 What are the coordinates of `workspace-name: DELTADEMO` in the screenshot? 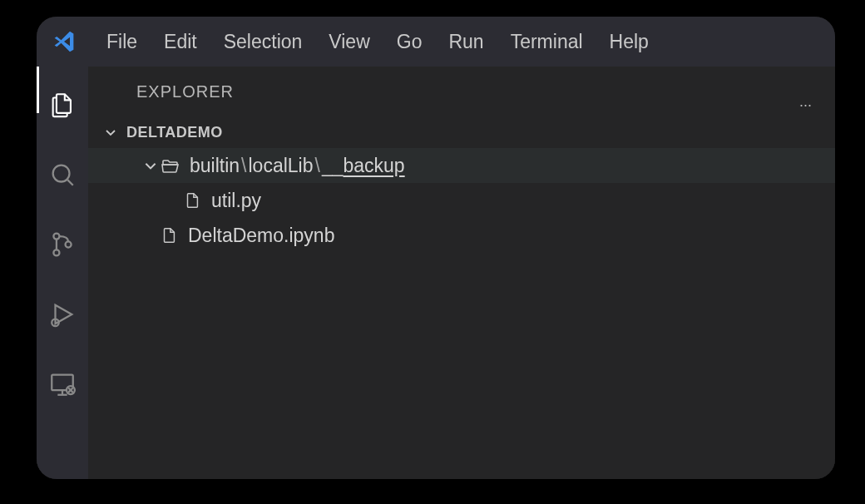 It's located at (175, 133).